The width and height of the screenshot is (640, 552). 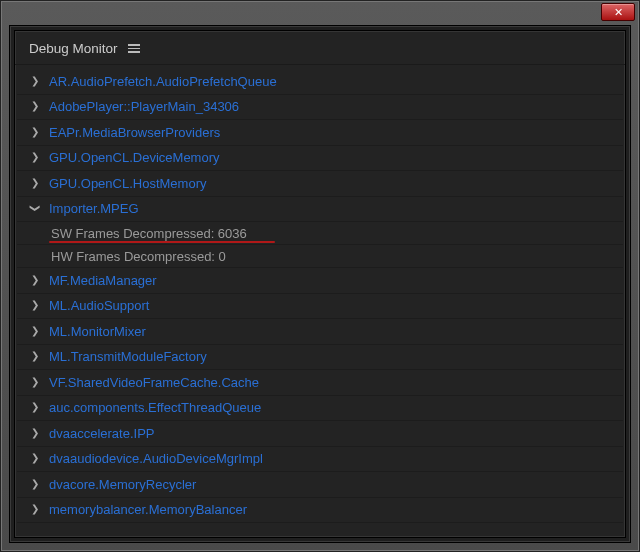 I want to click on titlebar: ✕, so click(x=320, y=13).